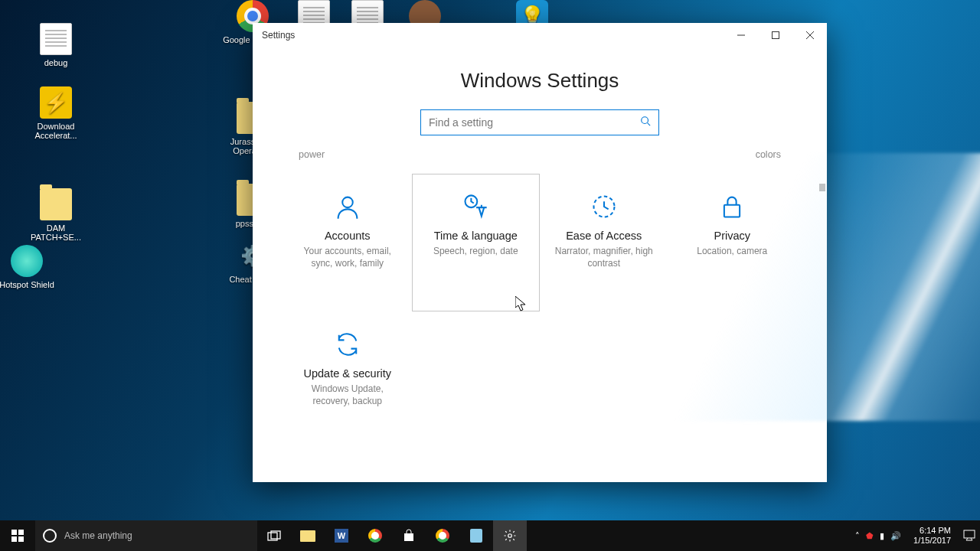 The image size is (980, 551). Describe the element at coordinates (933, 536) in the screenshot. I see `taskbar-clock: 6:14 PM 1/15/2017` at that location.